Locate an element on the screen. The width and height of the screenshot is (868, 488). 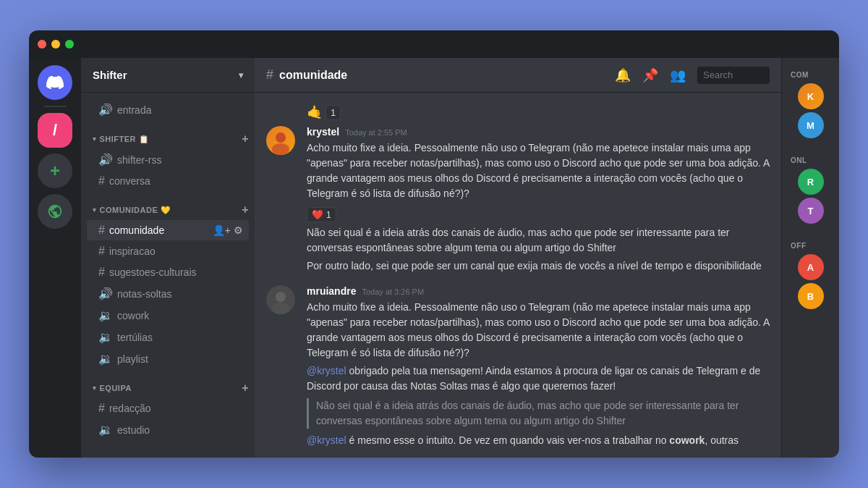
category-equipa: ▾ EQUIPA + is located at coordinates (168, 384).